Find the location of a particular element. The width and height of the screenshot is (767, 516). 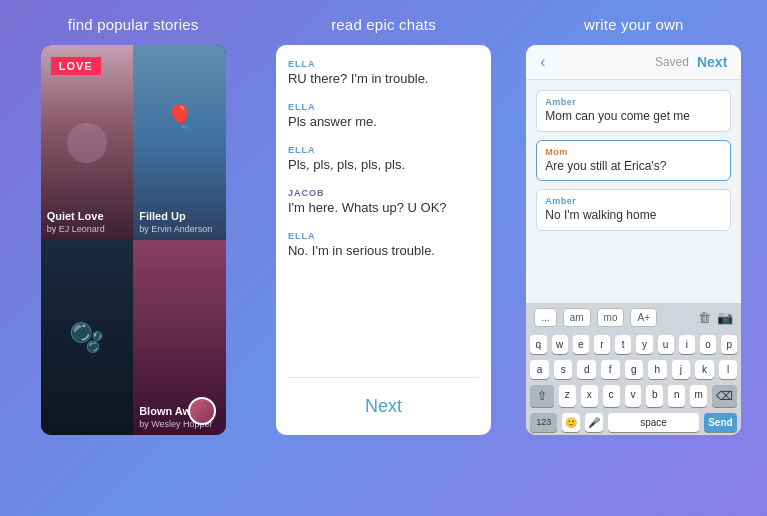

toolbar-dots: ... is located at coordinates (545, 318).